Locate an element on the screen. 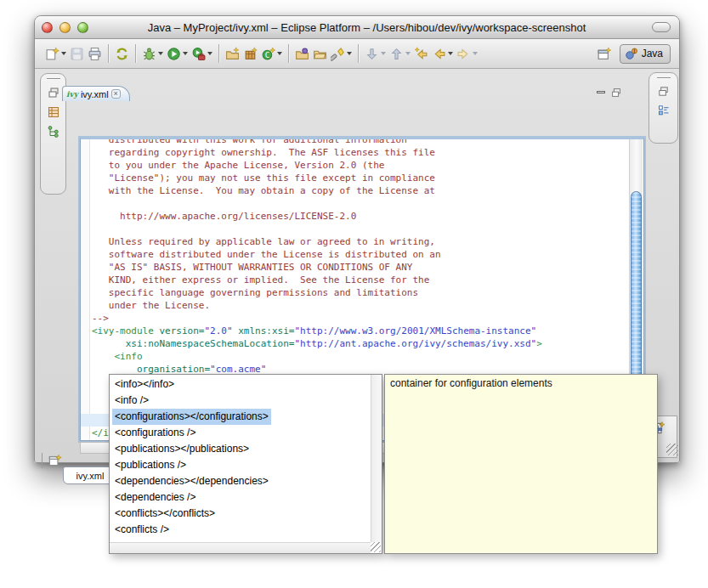 Image resolution: width=708 pixels, height=588 pixels. open-type-folder-icon is located at coordinates (303, 54).